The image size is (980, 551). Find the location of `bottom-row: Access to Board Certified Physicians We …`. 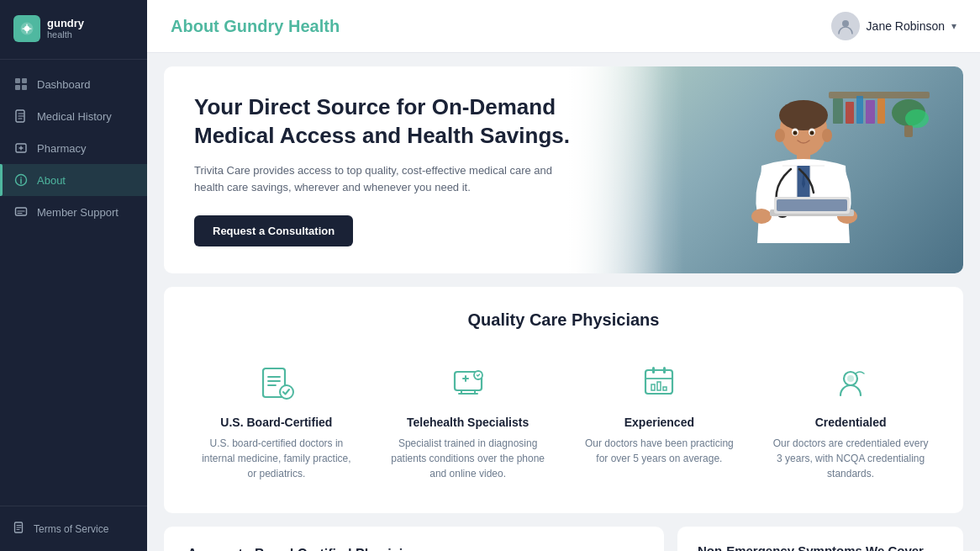

bottom-row: Access to Board Certified Physicians We … is located at coordinates (563, 538).